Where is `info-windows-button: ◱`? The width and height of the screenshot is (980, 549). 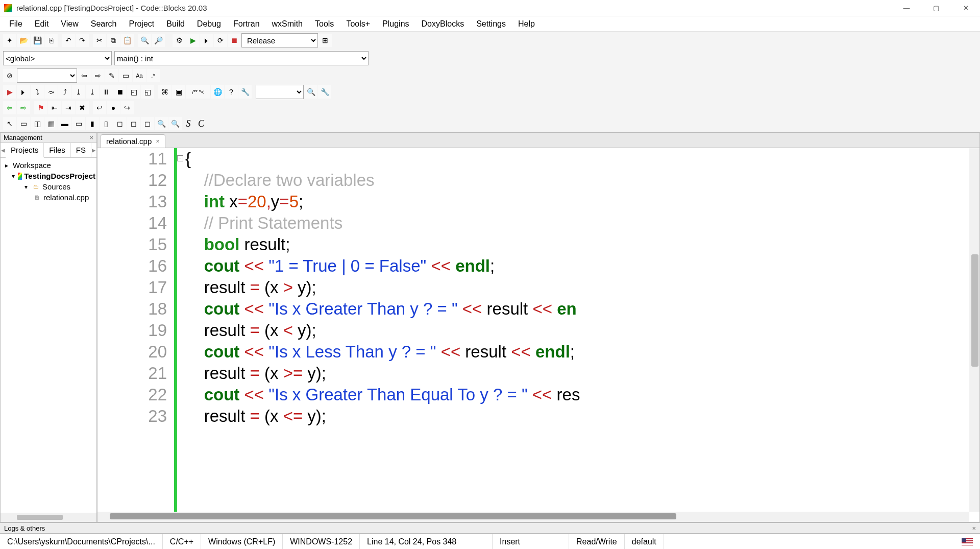
info-windows-button: ◱ is located at coordinates (148, 92).